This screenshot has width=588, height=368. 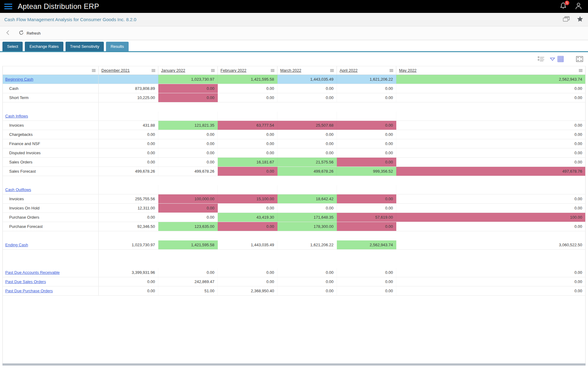 What do you see at coordinates (8, 33) in the screenshot?
I see `back-button` at bounding box center [8, 33].